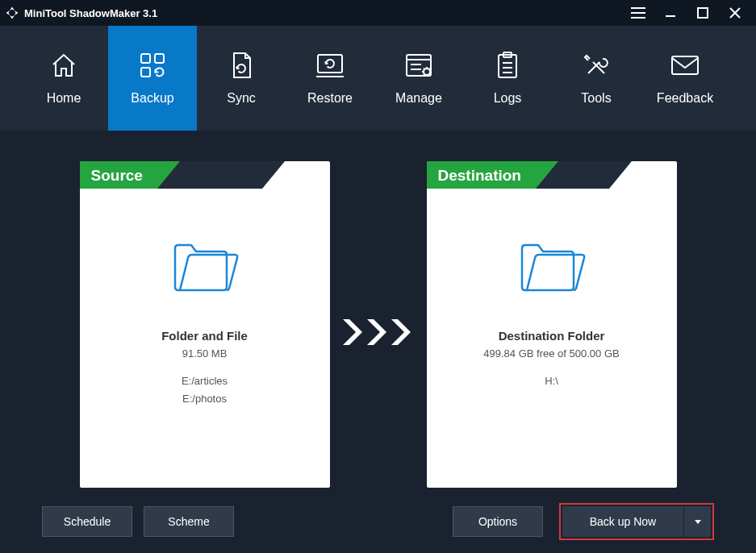 The image size is (756, 553). Describe the element at coordinates (378, 334) in the screenshot. I see `arrow-icon` at that location.